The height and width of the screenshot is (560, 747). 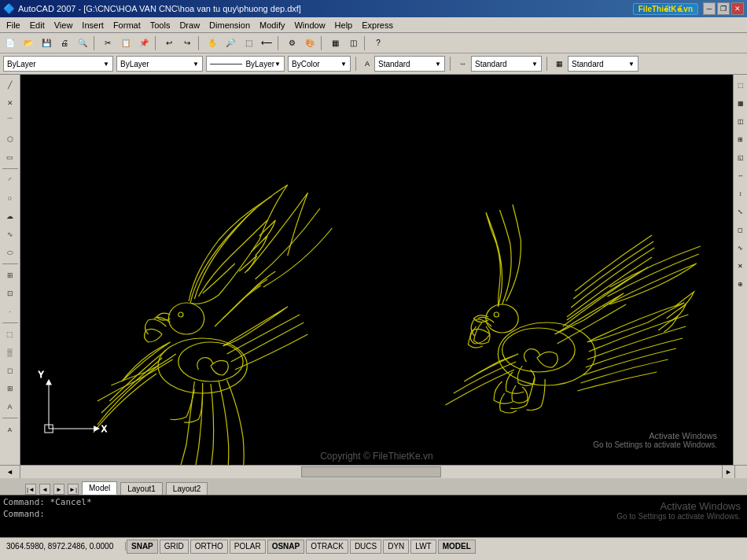 What do you see at coordinates (10, 334) in the screenshot?
I see `draw-hatch: ⬚` at bounding box center [10, 334].